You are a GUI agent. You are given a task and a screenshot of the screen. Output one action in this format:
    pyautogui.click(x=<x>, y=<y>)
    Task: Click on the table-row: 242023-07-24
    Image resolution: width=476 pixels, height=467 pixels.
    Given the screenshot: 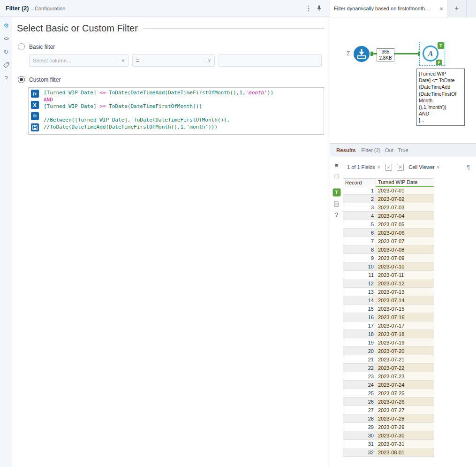 What is the action you would take?
    pyautogui.click(x=389, y=385)
    